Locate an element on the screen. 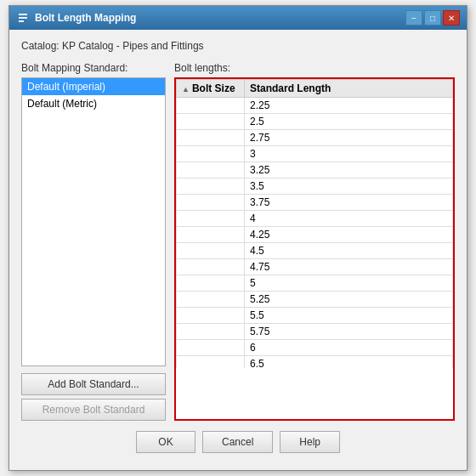  table-row: 4.75 is located at coordinates (314, 267).